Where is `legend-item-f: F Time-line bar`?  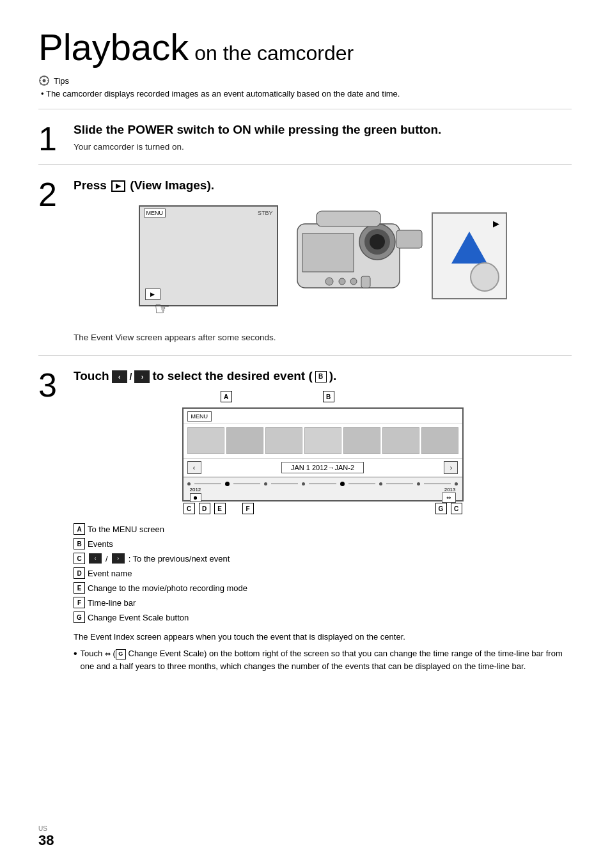
legend-item-f: F Time-line bar is located at coordinates (322, 603).